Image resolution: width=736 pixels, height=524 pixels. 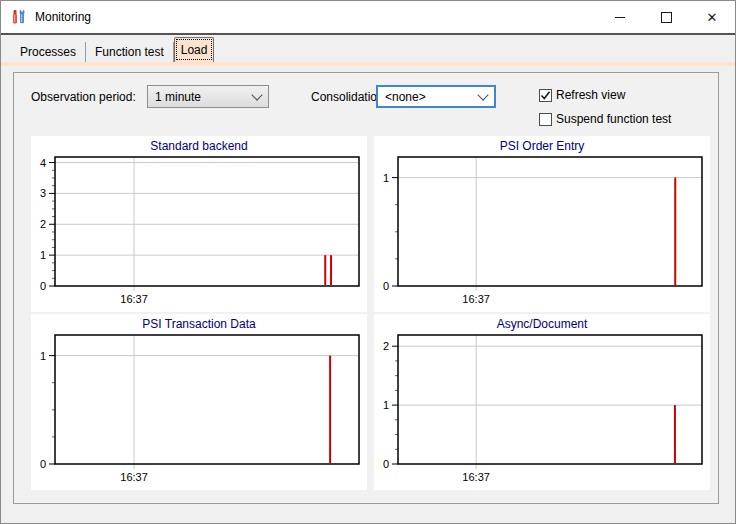 I want to click on window-title: Monitoring, so click(x=63, y=17).